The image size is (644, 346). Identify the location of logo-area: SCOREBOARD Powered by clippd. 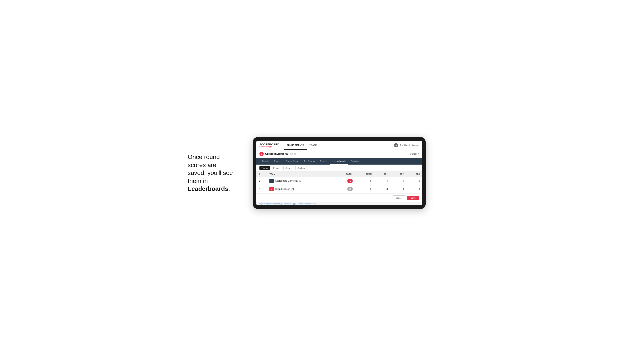
(270, 145).